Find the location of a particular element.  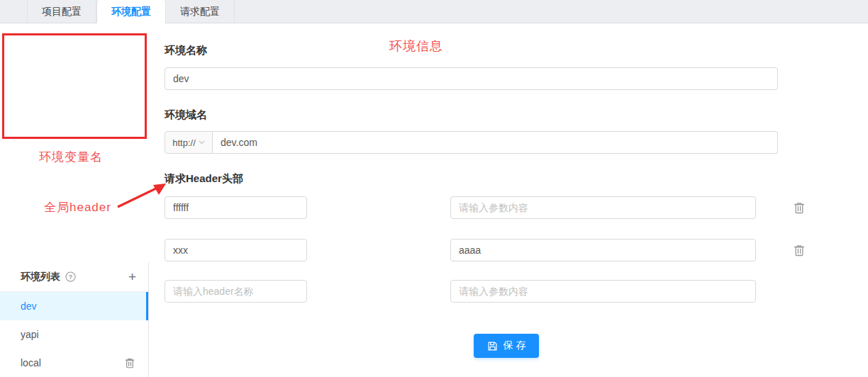

env-item-dev: dev is located at coordinates (74, 306).